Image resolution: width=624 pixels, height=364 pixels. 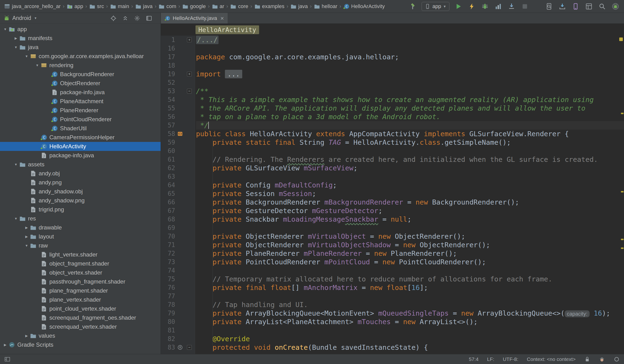 What do you see at coordinates (178, 322) in the screenshot?
I see `gutter-line: 80` at bounding box center [178, 322].